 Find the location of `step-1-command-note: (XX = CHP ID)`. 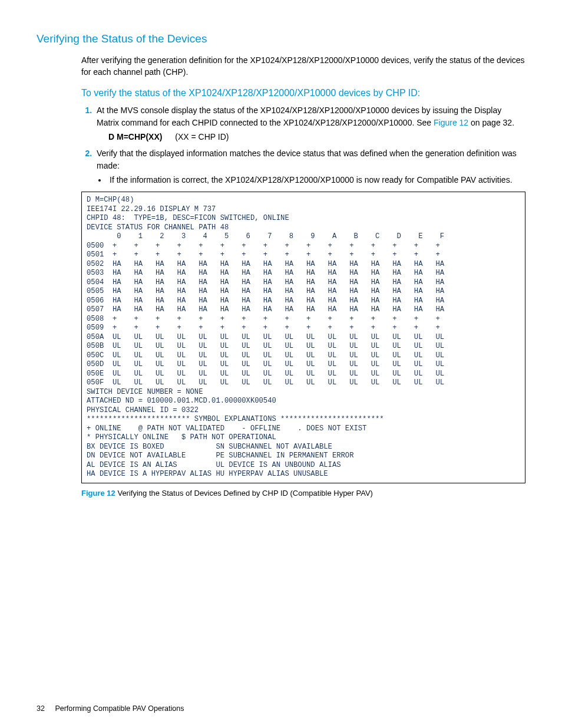

step-1-command-note: (XX = CHP ID) is located at coordinates (201, 137).